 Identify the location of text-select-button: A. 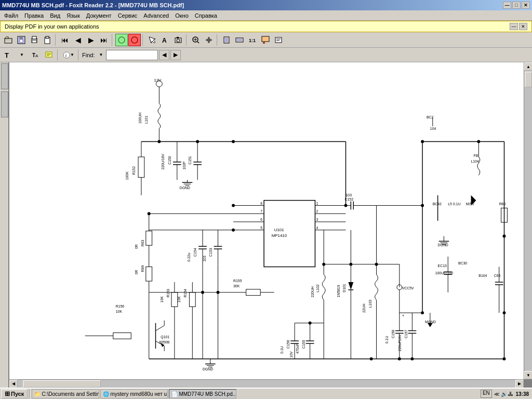
(165, 40).